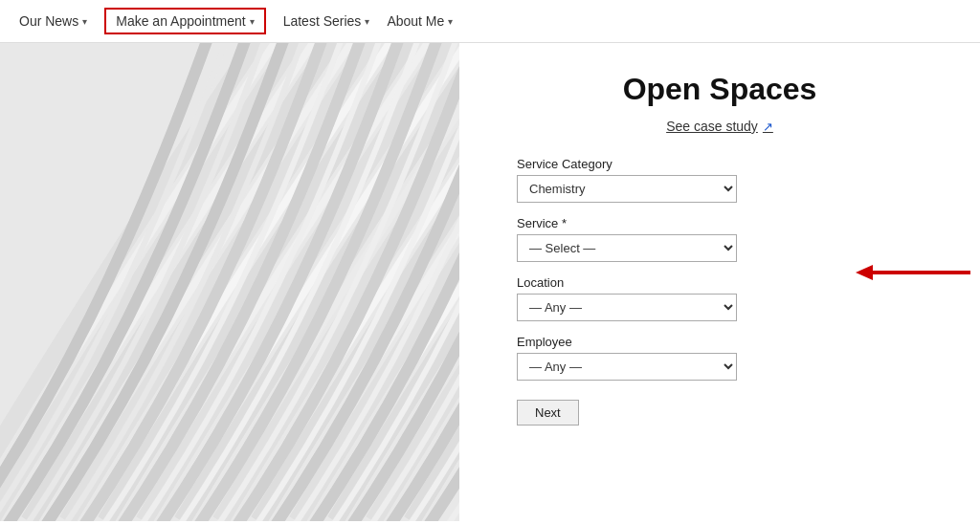 Image resolution: width=980 pixels, height=524 pixels. I want to click on nav-make-appointment-label: Make an Appointment, so click(180, 21).